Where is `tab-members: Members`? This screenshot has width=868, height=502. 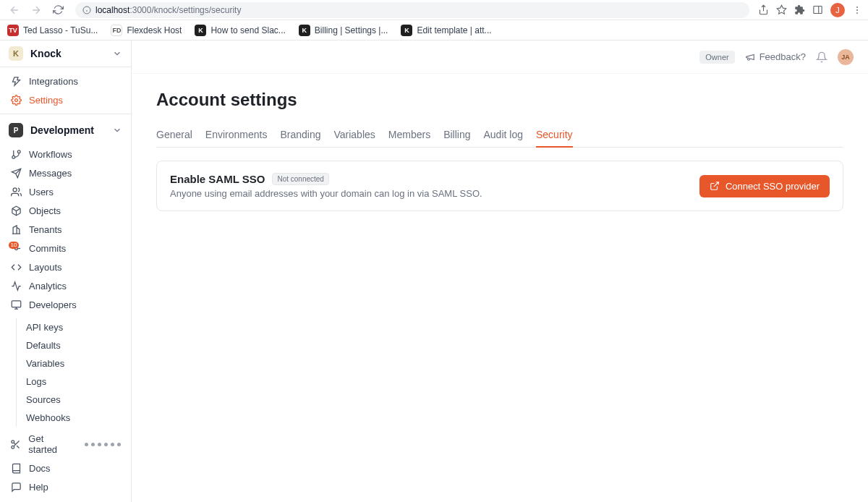 tab-members: Members is located at coordinates (409, 135).